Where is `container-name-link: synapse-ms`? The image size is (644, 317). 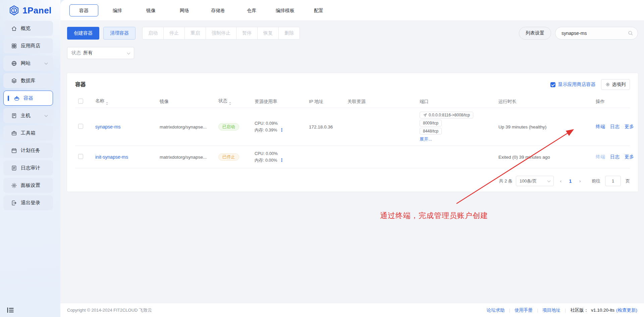 container-name-link: synapse-ms is located at coordinates (108, 127).